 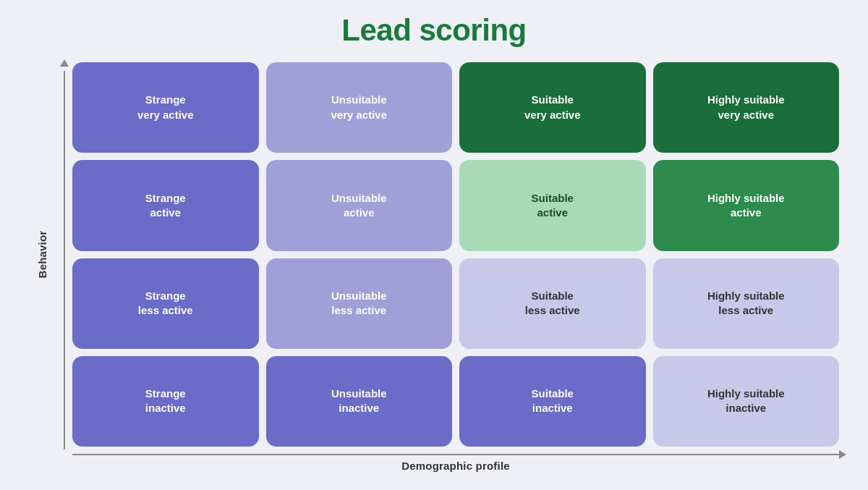 I want to click on grid-cell-r0-c2: Suitable very active, so click(x=553, y=107).